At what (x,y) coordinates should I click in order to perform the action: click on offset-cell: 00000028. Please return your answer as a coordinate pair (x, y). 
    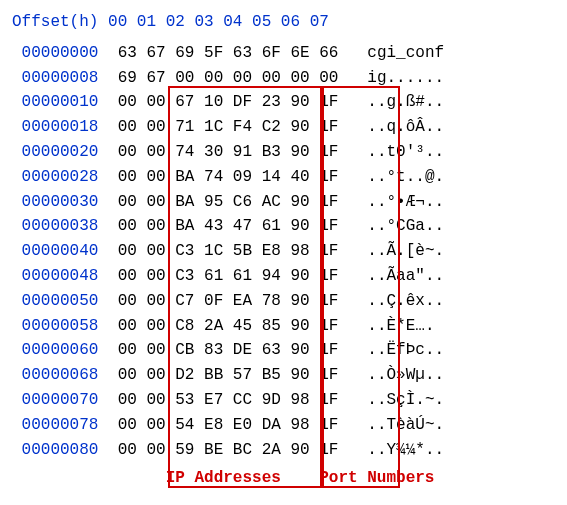
    Looking at the image, I should click on (55, 177).